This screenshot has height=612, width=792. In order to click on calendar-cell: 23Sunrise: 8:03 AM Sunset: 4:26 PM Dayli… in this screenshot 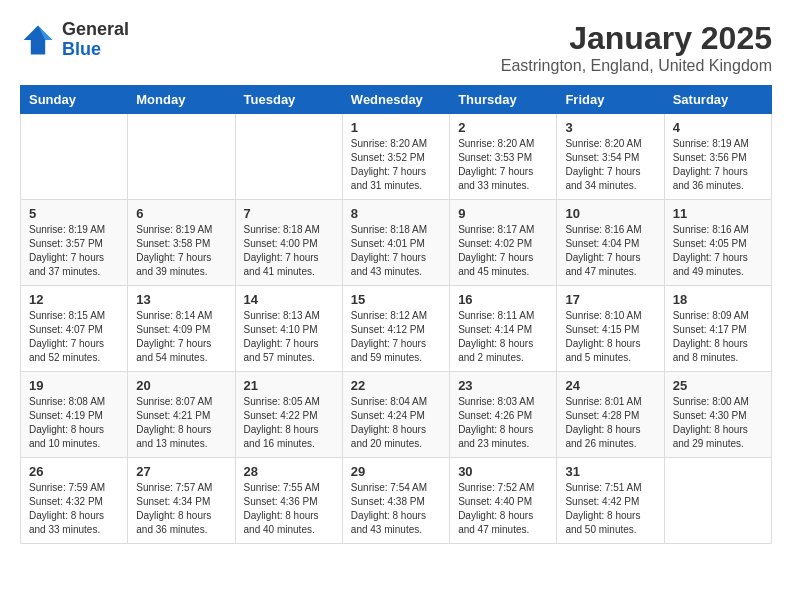, I will do `click(504, 415)`.